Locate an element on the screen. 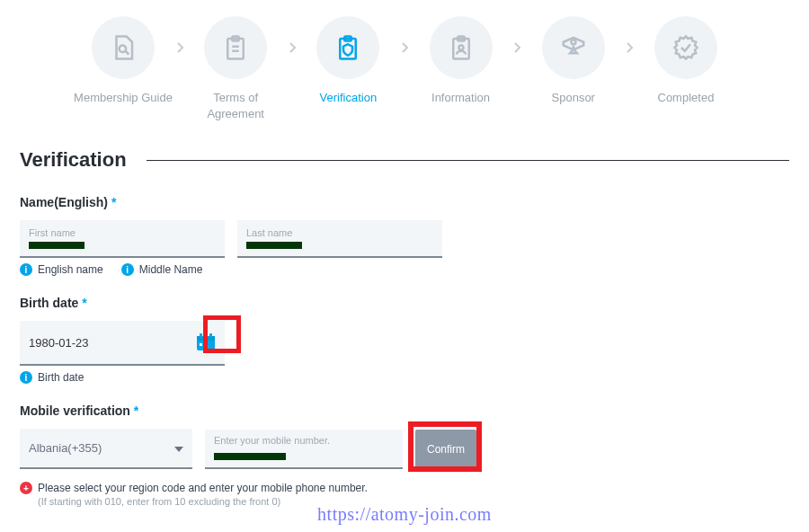 The width and height of the screenshot is (809, 532). step-verification: Verification is located at coordinates (348, 61).